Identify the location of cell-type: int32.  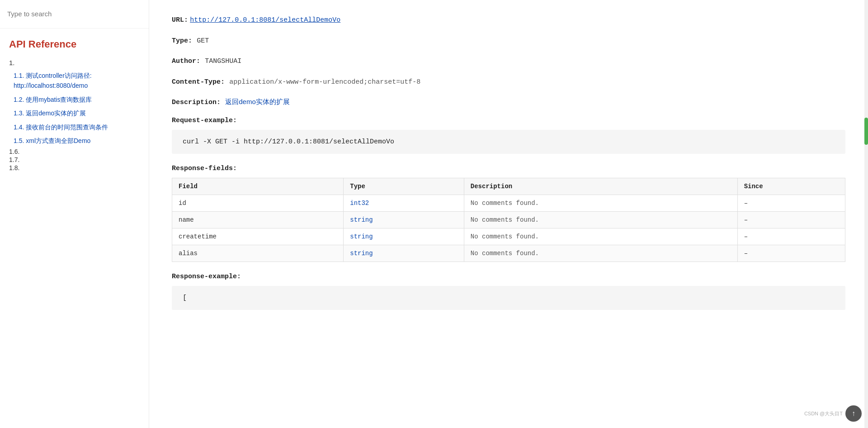
(404, 203).